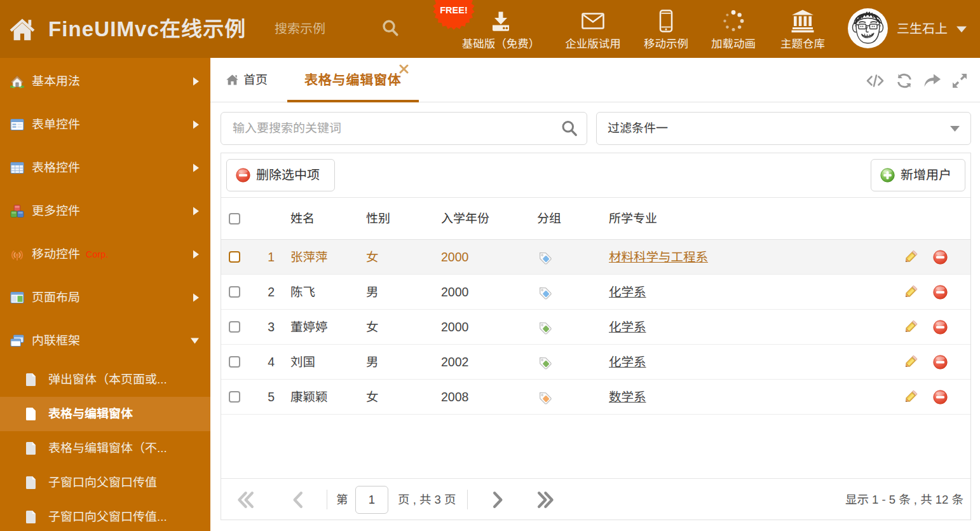 Image resolution: width=980 pixels, height=531 pixels. Describe the element at coordinates (404, 69) in the screenshot. I see `tab-close-icon` at that location.